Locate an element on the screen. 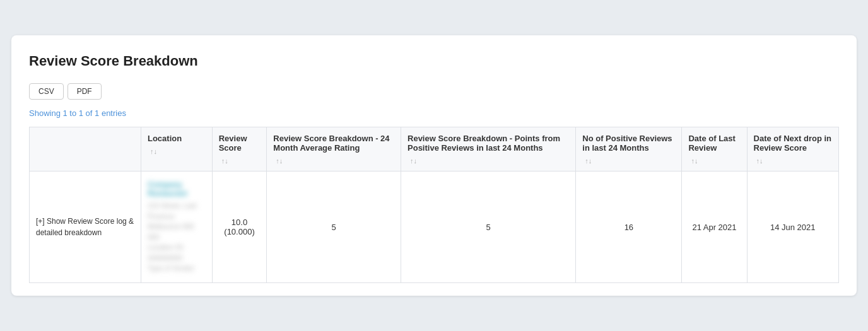 Image resolution: width=868 pixels, height=331 pixels. col-header-action is located at coordinates (86, 149).